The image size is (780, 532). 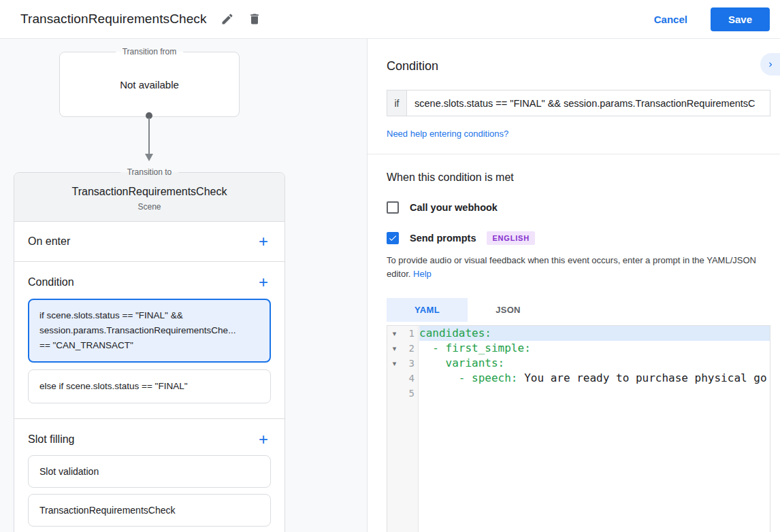 I want to click on code-text: - speech: You are ready to purchase phys…, so click(x=595, y=378).